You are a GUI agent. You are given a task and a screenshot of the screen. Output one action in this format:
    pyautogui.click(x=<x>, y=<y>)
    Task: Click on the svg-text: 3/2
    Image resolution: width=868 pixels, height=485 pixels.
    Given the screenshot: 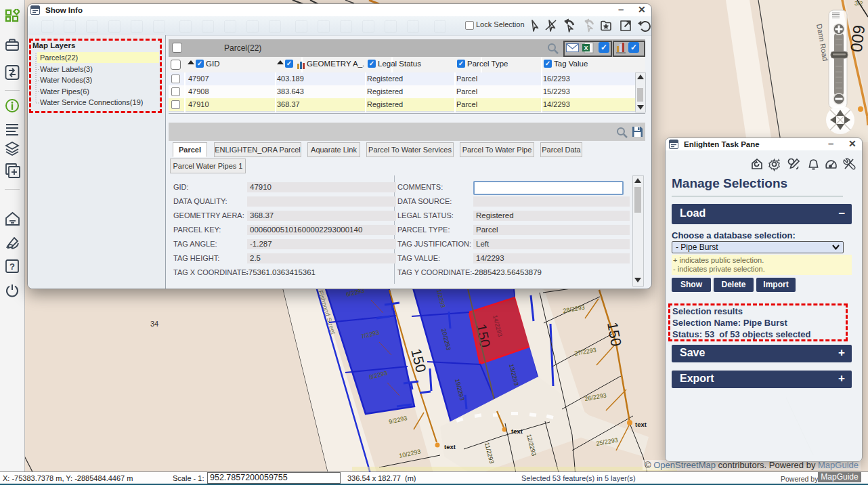 What is the action you would take?
    pyautogui.click(x=859, y=3)
    